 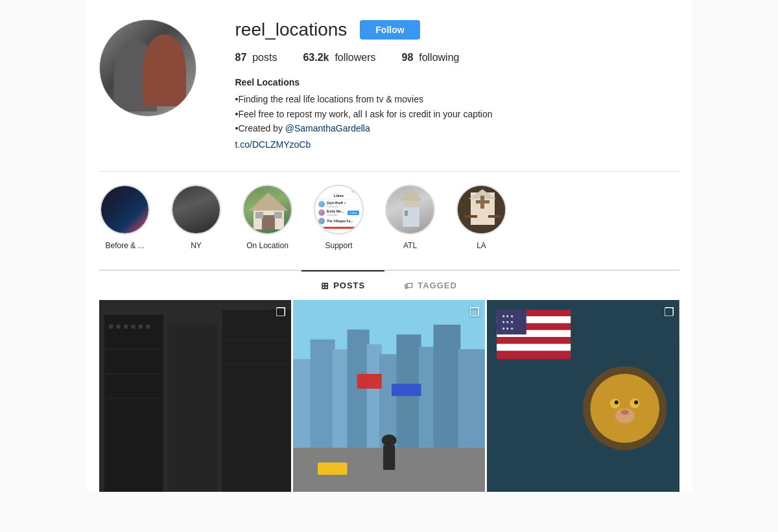 I want to click on following-count: 98, so click(x=408, y=57).